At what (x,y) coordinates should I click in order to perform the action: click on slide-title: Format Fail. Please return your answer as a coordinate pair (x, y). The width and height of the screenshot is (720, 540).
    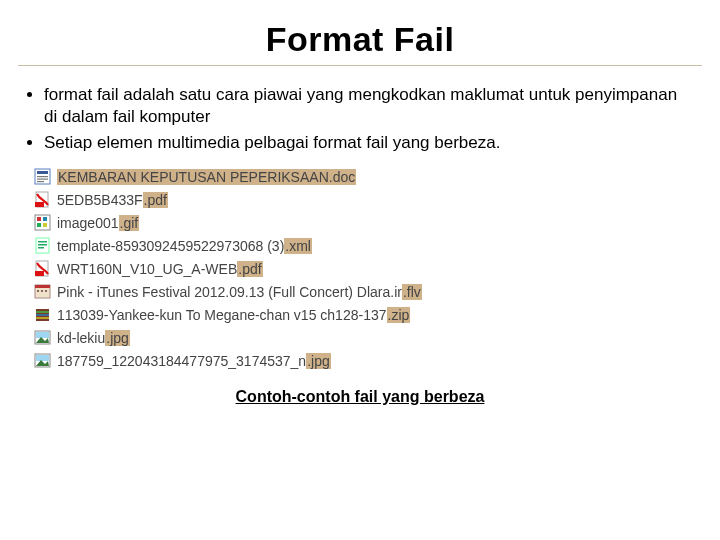
    Looking at the image, I should click on (360, 40).